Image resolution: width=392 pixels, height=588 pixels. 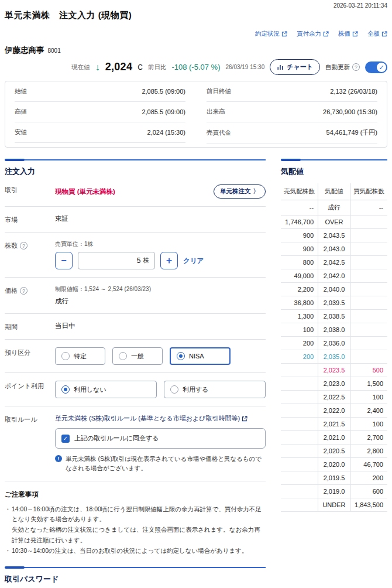 What do you see at coordinates (64, 261) in the screenshot?
I see `quantity-minus-button: −` at bounding box center [64, 261].